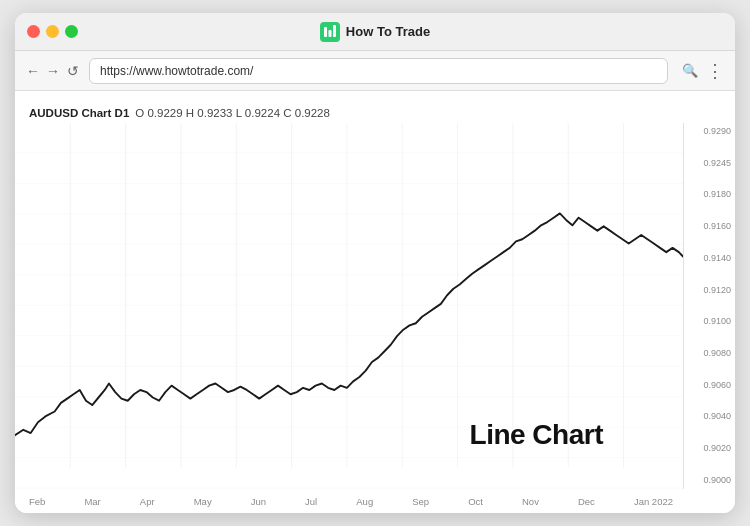  What do you see at coordinates (708, 258) in the screenshot?
I see `y-label-5: 0.9140` at bounding box center [708, 258].